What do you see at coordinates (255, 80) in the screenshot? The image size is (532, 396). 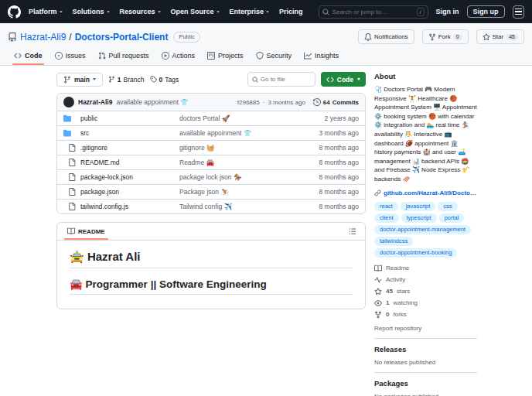 I see `search-icon` at bounding box center [255, 80].